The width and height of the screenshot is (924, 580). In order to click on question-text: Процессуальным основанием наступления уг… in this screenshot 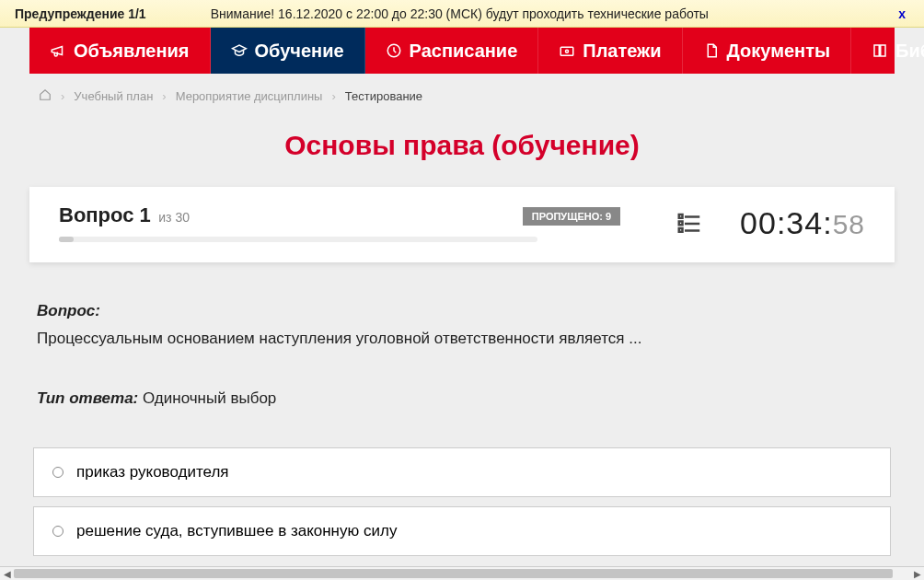, I will do `click(462, 339)`.